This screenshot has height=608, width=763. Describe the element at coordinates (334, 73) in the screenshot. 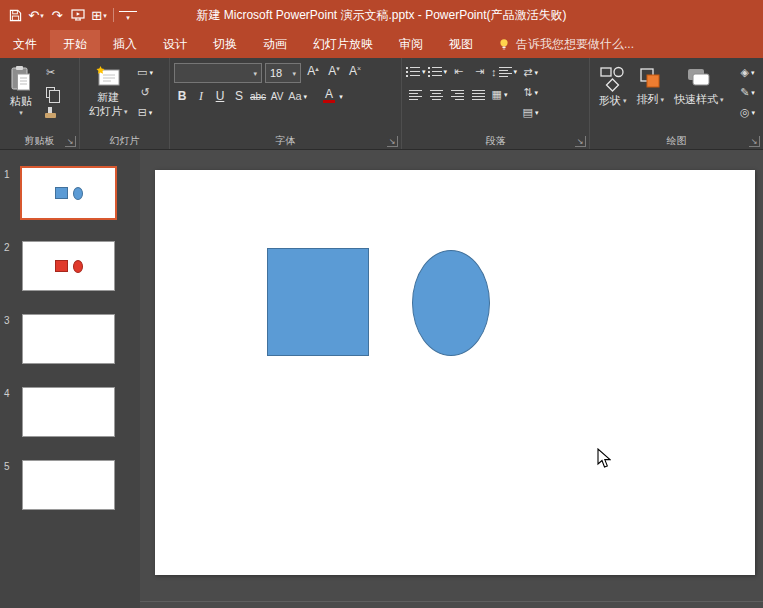

I see `shrink-font-button: A▾` at that location.